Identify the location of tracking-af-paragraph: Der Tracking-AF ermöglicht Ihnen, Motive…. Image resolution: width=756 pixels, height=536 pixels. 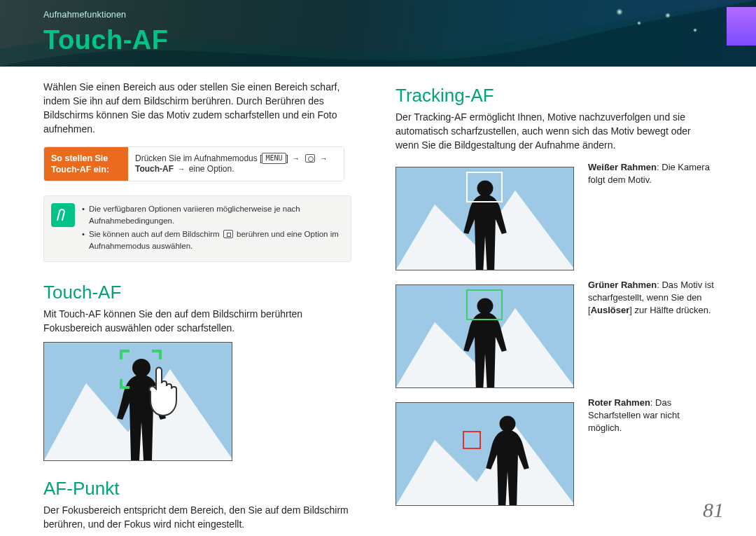
(554, 132).